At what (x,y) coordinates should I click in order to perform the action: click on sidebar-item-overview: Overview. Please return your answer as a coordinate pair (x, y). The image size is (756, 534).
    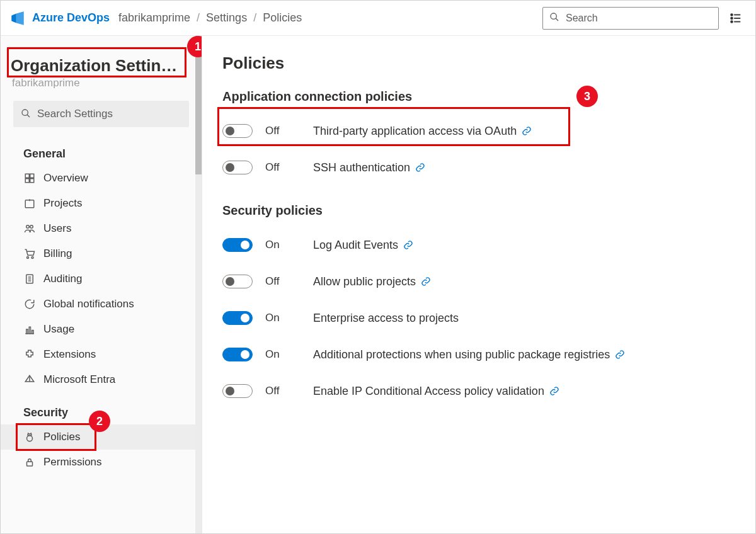
    Looking at the image, I should click on (101, 178).